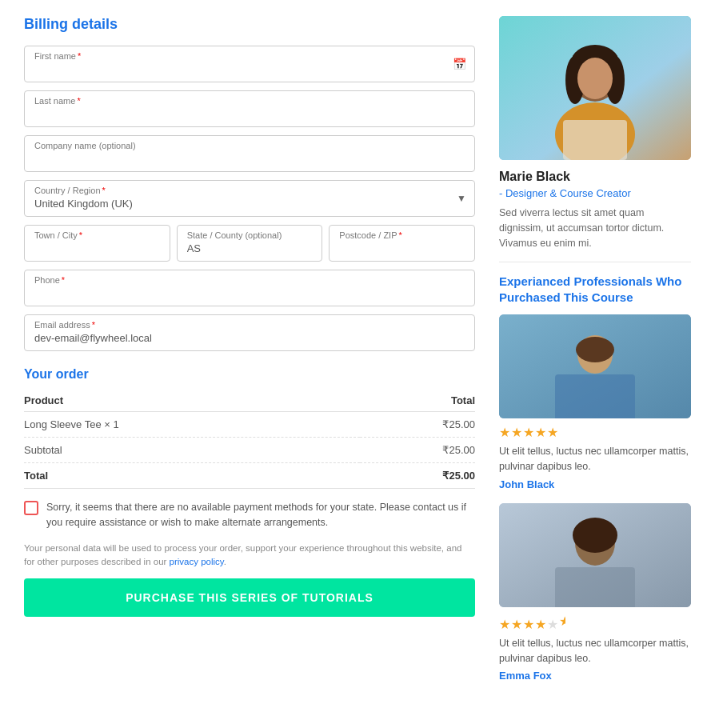 This screenshot has height=728, width=715. I want to click on state-input, so click(250, 248).